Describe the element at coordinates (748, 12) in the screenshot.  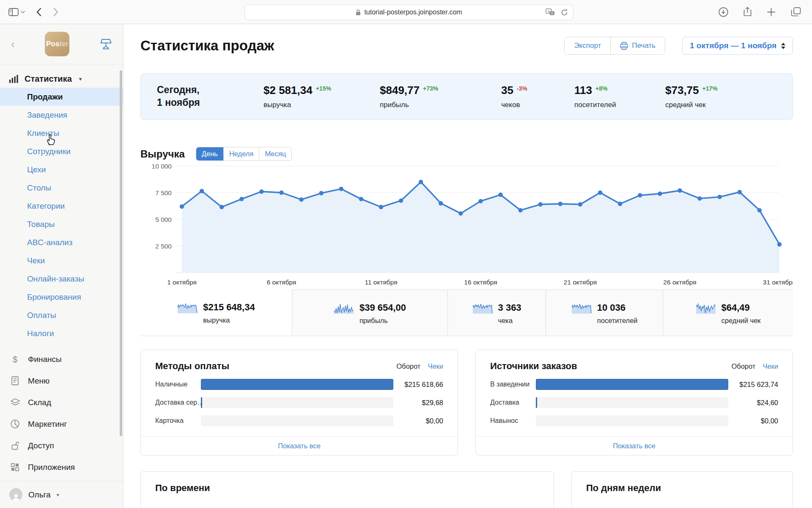
I see `share-icon` at that location.